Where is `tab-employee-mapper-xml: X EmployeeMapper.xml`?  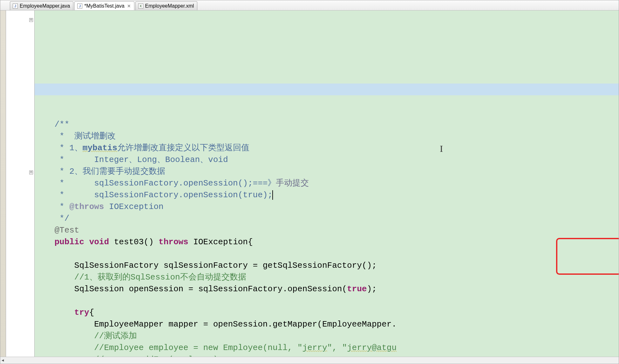 tab-employee-mapper-xml: X EmployeeMapper.xml is located at coordinates (167, 6).